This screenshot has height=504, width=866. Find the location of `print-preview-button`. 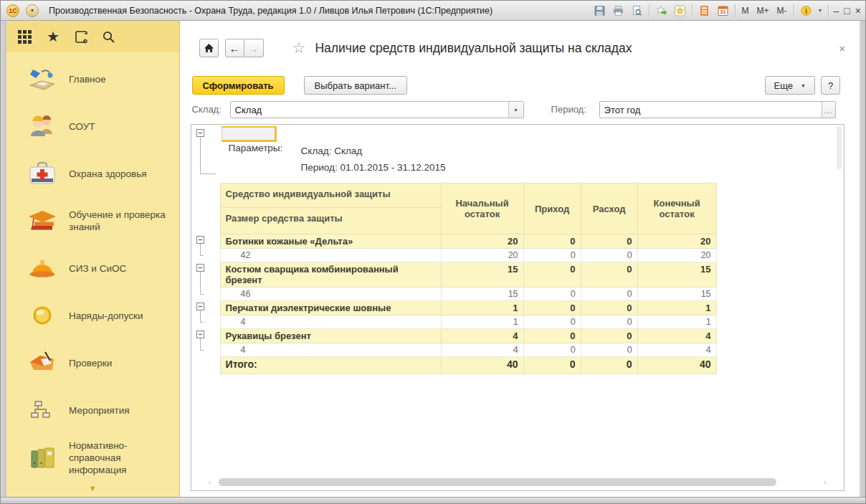

print-preview-button is located at coordinates (637, 11).